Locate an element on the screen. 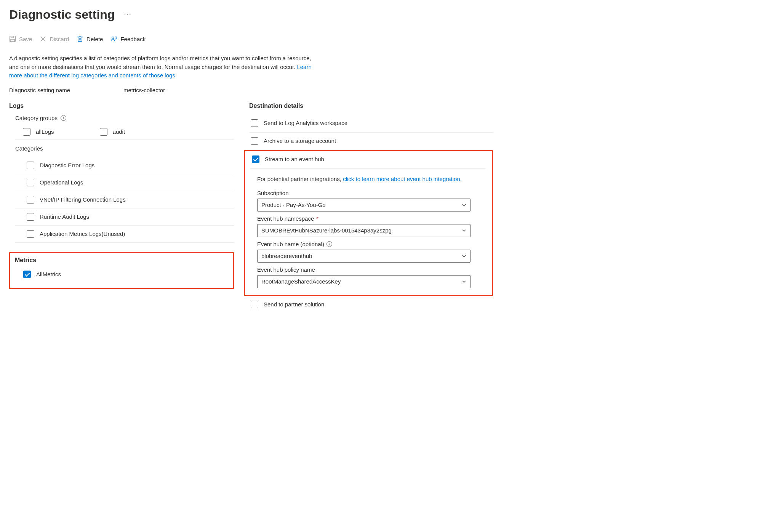  required-mark: * is located at coordinates (317, 219).